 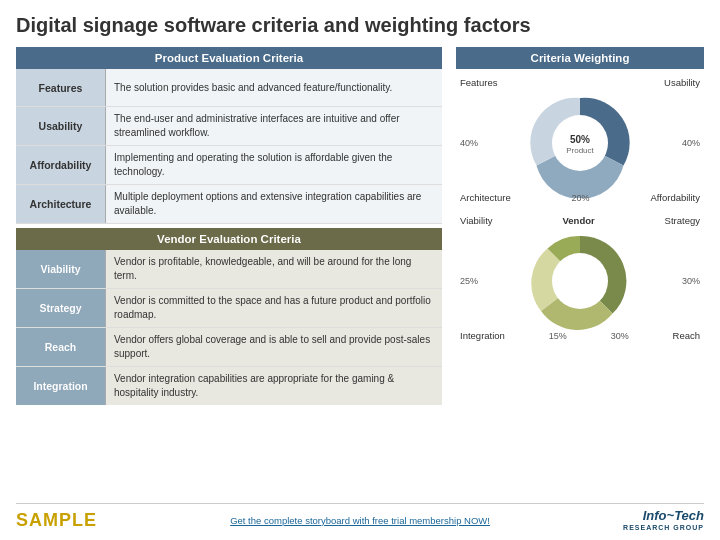 What do you see at coordinates (274, 88) in the screenshot?
I see `features-desc: The solution provides basic and advanced…` at bounding box center [274, 88].